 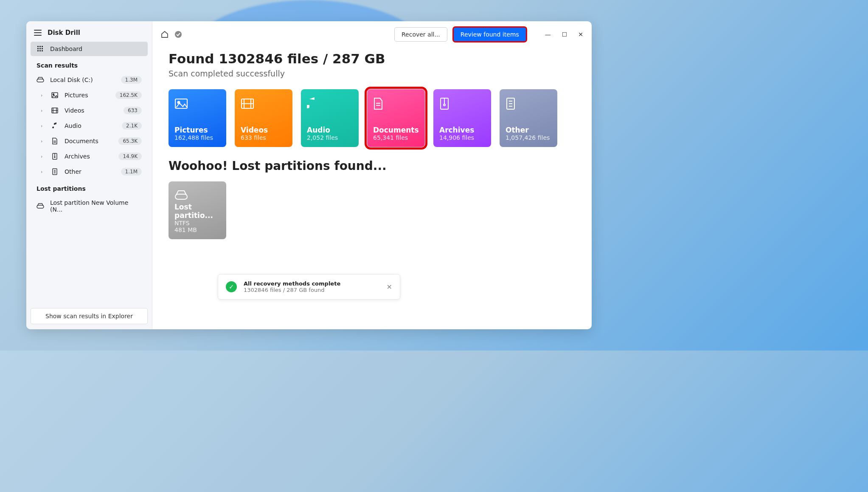 What do you see at coordinates (89, 206) in the screenshot?
I see `nav-lost-partition: Lost partition New Volume (N...` at bounding box center [89, 206].